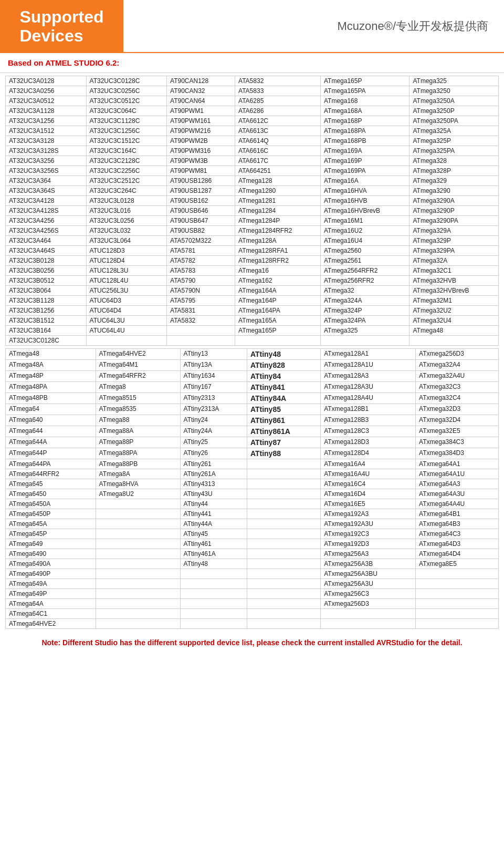 Image resolution: width=504 pixels, height=847 pixels. What do you see at coordinates (365, 101) in the screenshot?
I see `table-cell: ATmega168` at bounding box center [365, 101].